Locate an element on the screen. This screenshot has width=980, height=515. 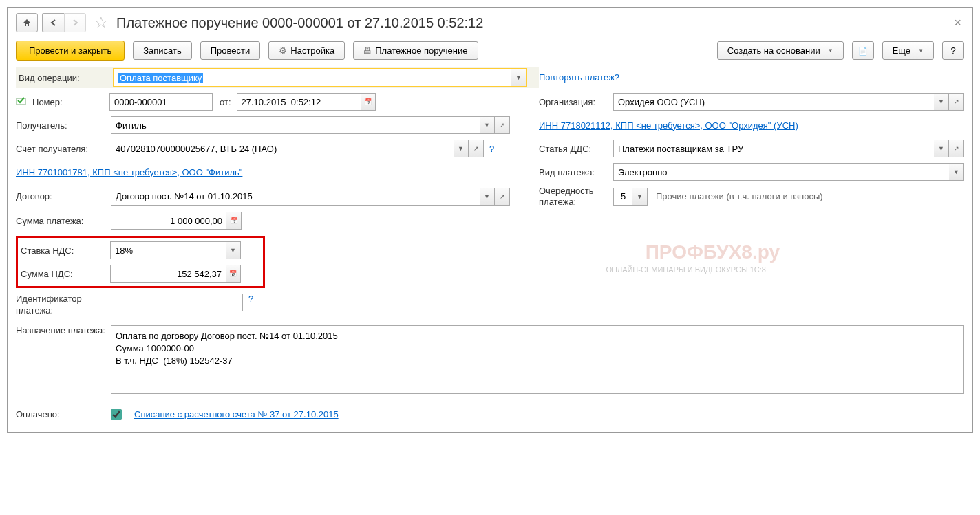
repeat-payment-link: Повторять платеж? is located at coordinates (579, 78).